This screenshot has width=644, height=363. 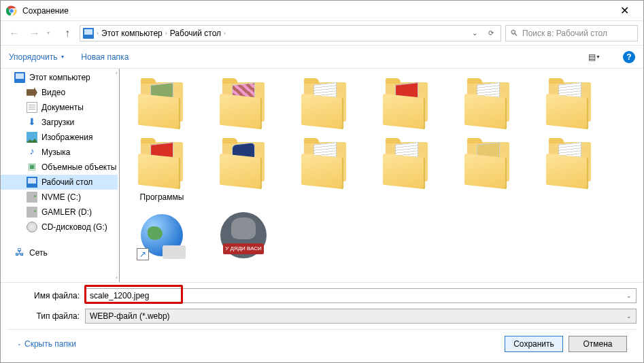 I want to click on search-icon: 🔍︎, so click(x=514, y=33).